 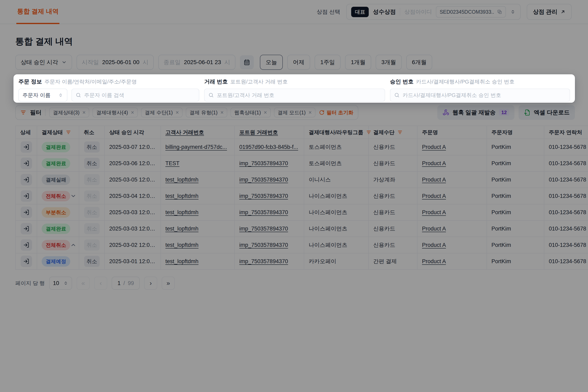 I want to click on approval-number-subtitle: 카드사/결제대행사/PG결제취소 승인 번호, so click(x=465, y=82).